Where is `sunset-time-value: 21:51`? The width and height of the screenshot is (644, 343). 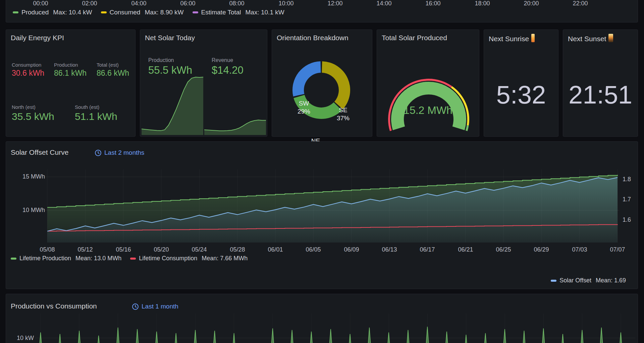 sunset-time-value: 21:51 is located at coordinates (600, 94).